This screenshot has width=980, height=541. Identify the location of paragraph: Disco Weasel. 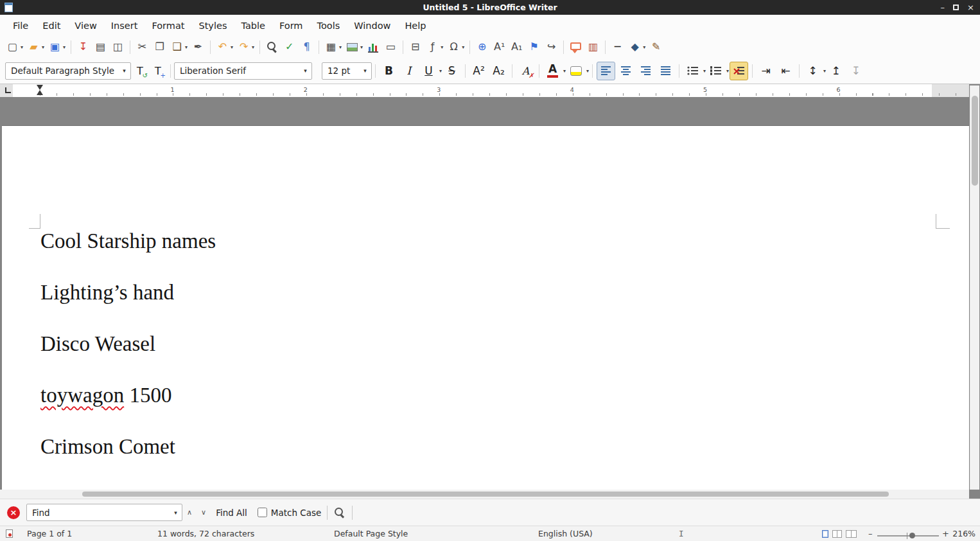
(492, 344).